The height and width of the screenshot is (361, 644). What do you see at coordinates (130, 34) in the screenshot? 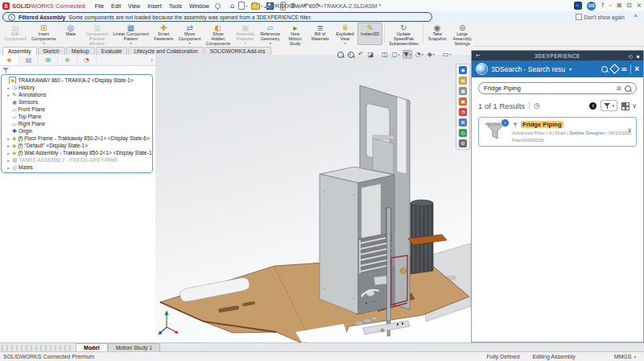
I see `ribbon-linear-component-pattern-button: ▦Linear Component Pattern▾` at bounding box center [130, 34].